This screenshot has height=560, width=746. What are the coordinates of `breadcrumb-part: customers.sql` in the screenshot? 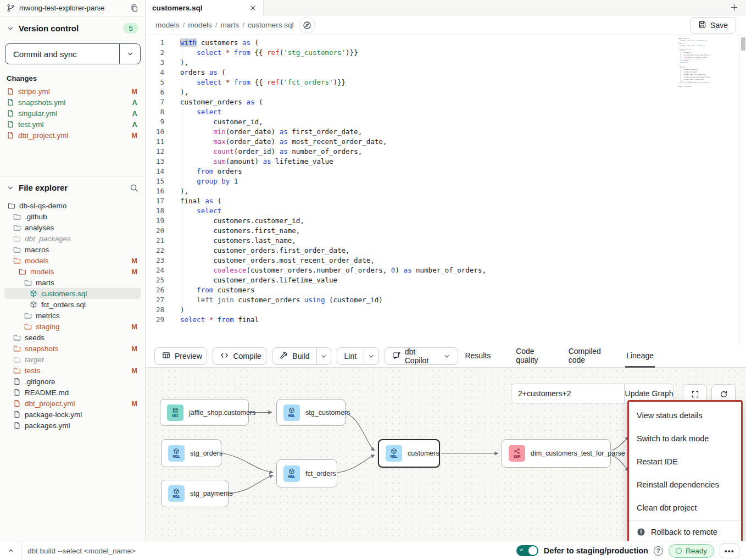 It's located at (270, 25).